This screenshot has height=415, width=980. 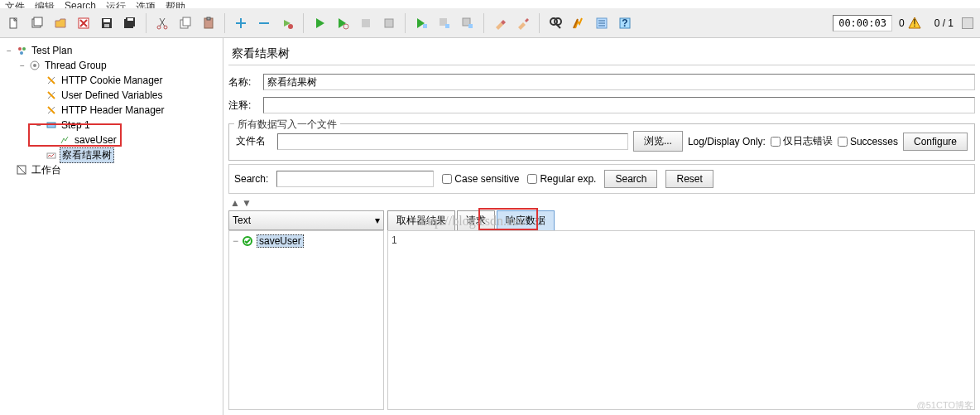 What do you see at coordinates (235, 241) in the screenshot?
I see `expand-icon: −` at bounding box center [235, 241].